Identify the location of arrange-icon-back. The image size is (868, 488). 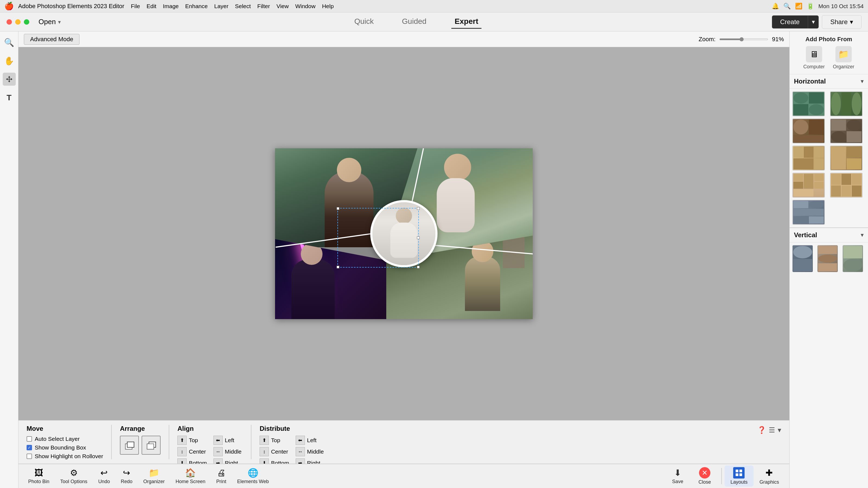
(151, 445).